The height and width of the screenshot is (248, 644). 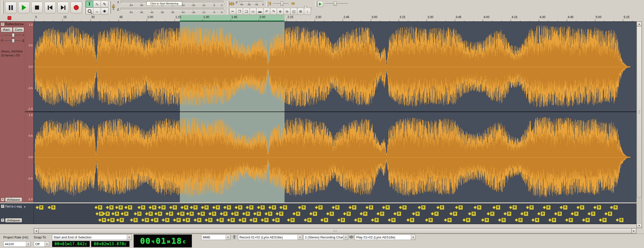 What do you see at coordinates (307, 11) in the screenshot?
I see `zoom-toggle-button: ↕` at bounding box center [307, 11].